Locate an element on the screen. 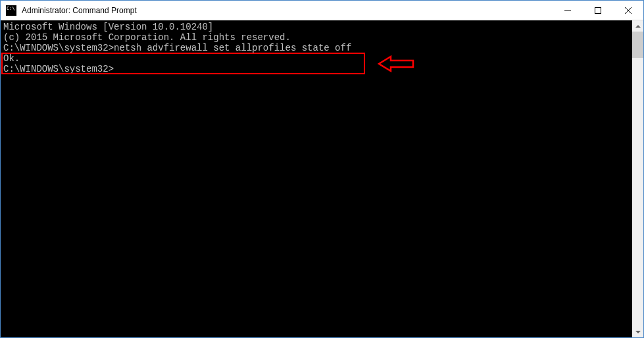 The height and width of the screenshot is (338, 644). maximize-button is located at coordinates (598, 11).